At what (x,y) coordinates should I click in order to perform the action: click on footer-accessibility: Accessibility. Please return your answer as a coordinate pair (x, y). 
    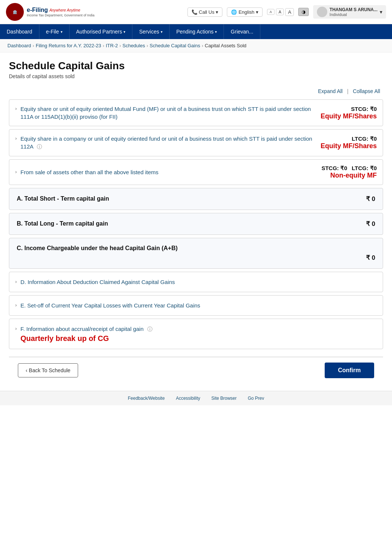
    Looking at the image, I should click on (188, 398).